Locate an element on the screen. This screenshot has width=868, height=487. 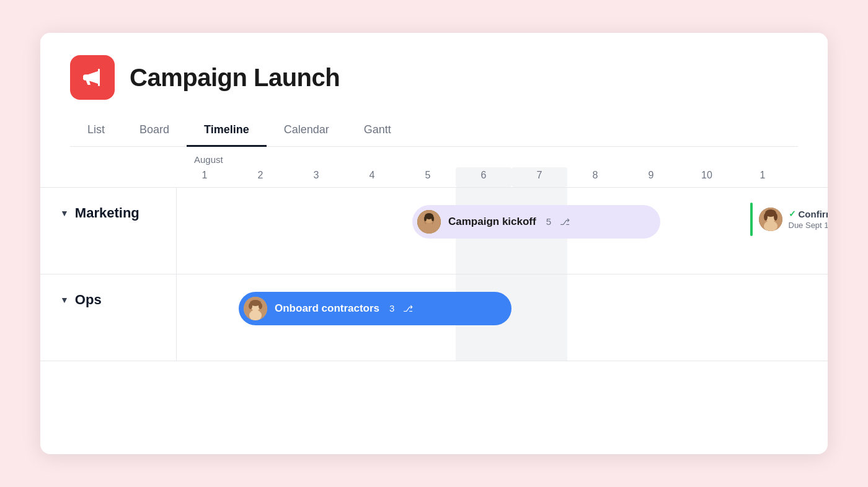
page-title: Campaign Launch is located at coordinates (234, 78).